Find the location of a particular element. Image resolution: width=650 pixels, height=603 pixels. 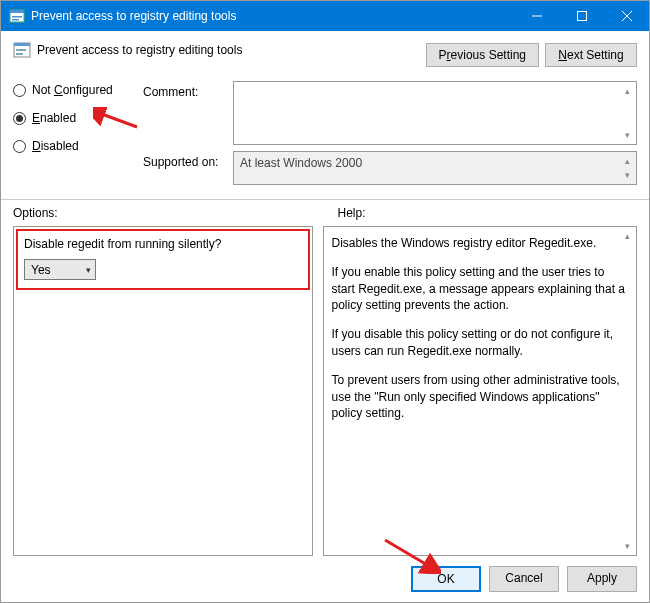

comment-textarea: ▴ ▾ is located at coordinates (435, 113).